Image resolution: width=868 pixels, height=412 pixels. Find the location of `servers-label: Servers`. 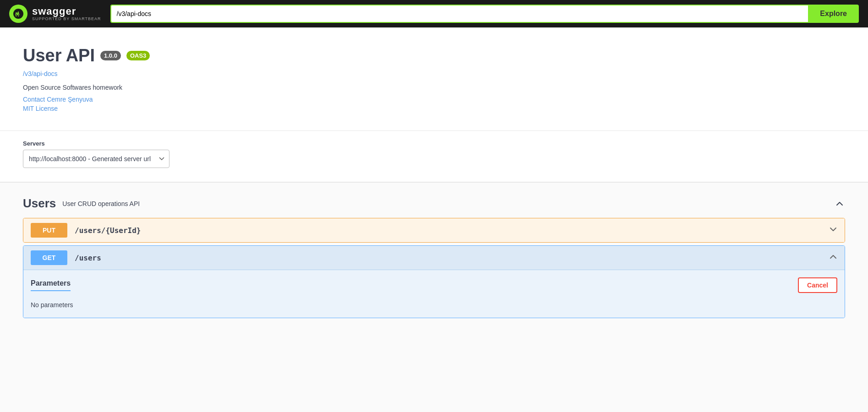

servers-label: Servers is located at coordinates (434, 144).